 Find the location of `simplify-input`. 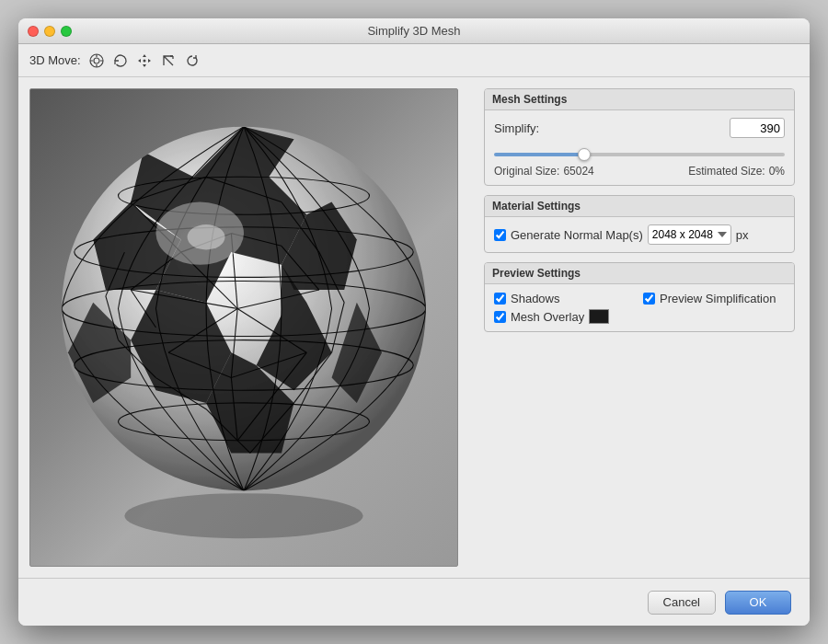

simplify-input is located at coordinates (757, 128).